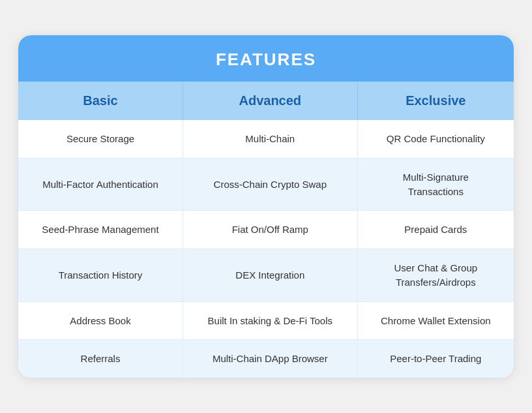 The height and width of the screenshot is (413, 532). Describe the element at coordinates (436, 100) in the screenshot. I see `col-header-exclusive: Exclusive` at that location.